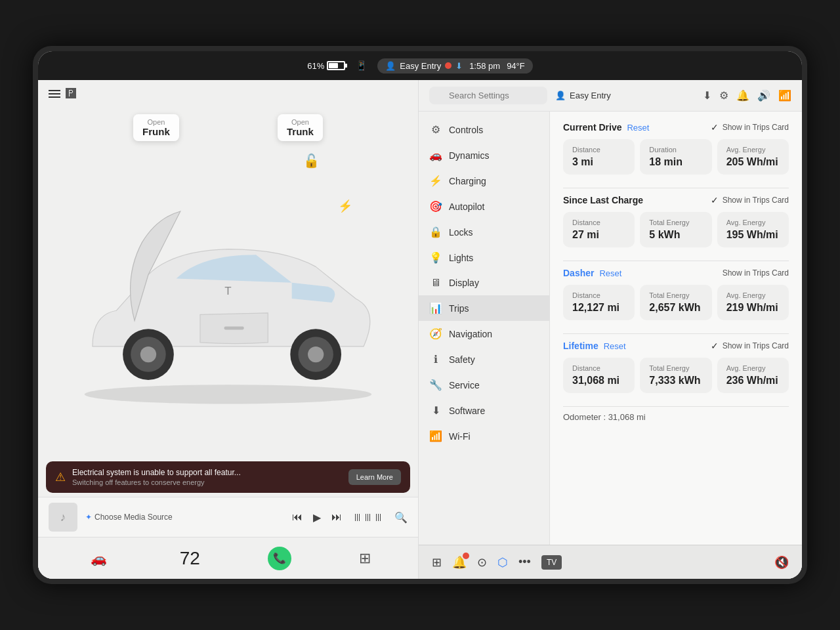  What do you see at coordinates (365, 558) in the screenshot?
I see `fingerprint-icon: ⊞` at bounding box center [365, 558].